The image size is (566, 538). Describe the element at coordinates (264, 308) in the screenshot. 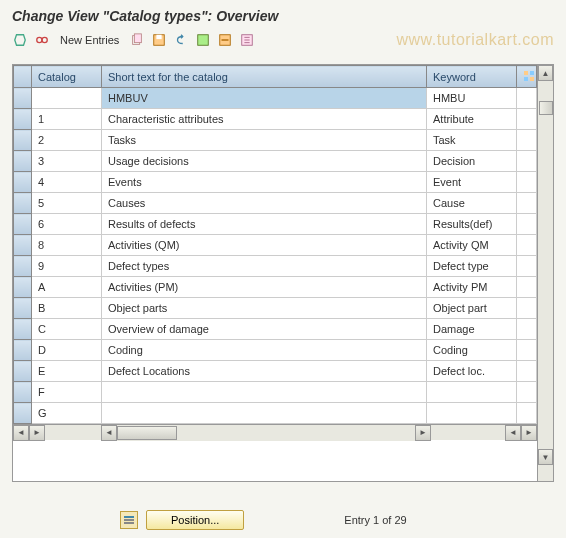

I see `cell-shorttext: Object parts` at that location.